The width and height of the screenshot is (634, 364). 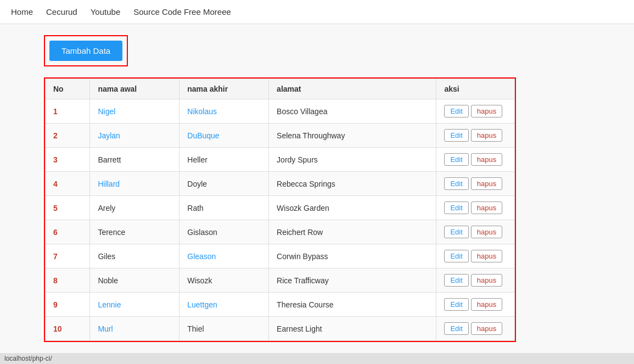 I want to click on cell-nama-akhir: Thiel, so click(x=224, y=329).